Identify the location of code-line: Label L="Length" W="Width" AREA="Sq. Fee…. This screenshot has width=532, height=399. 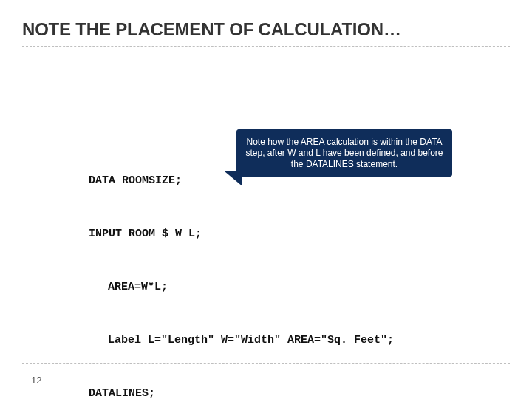
(241, 341).